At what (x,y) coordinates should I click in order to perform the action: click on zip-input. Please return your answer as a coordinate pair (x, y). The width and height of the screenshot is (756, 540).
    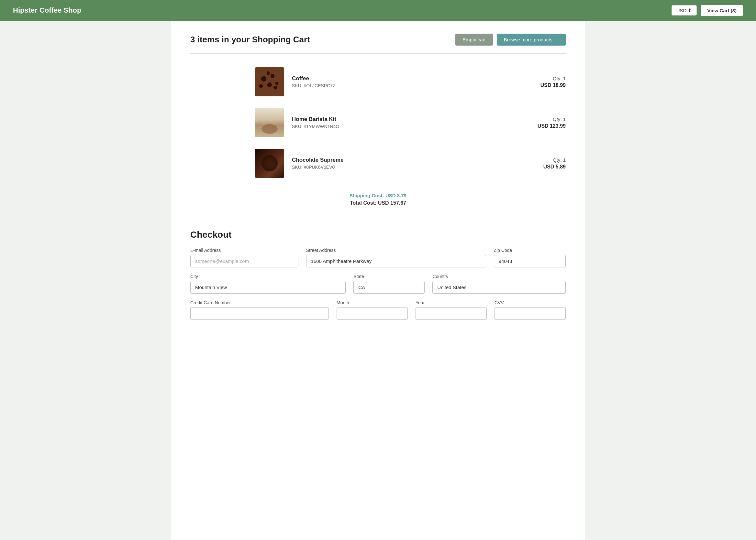
    Looking at the image, I should click on (530, 261).